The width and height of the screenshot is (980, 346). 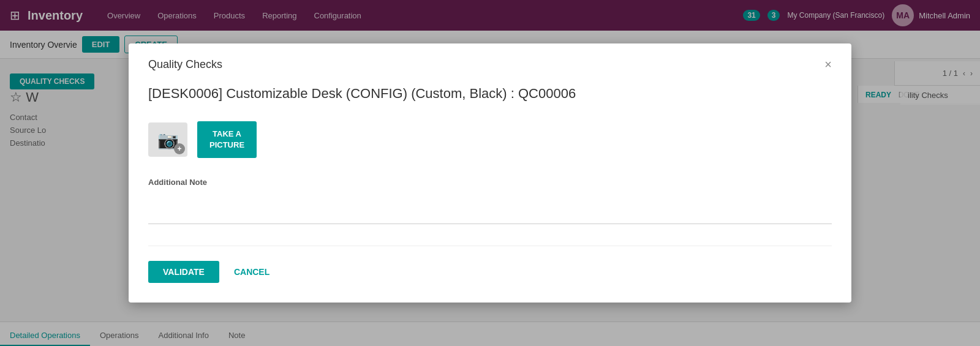 What do you see at coordinates (184, 272) in the screenshot?
I see `validate-button: VALIDATE` at bounding box center [184, 272].